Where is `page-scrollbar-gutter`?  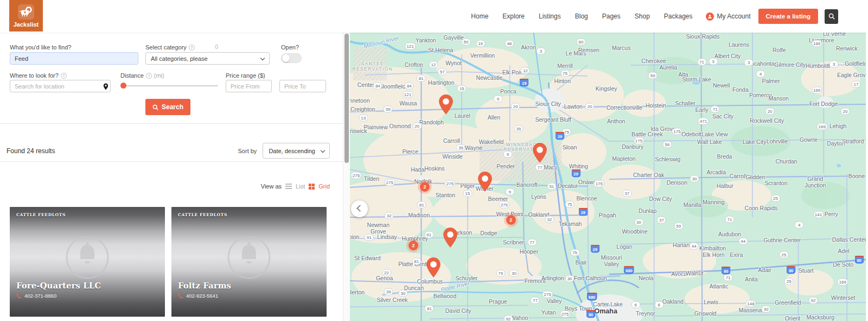
page-scrollbar-gutter is located at coordinates (867, 177).